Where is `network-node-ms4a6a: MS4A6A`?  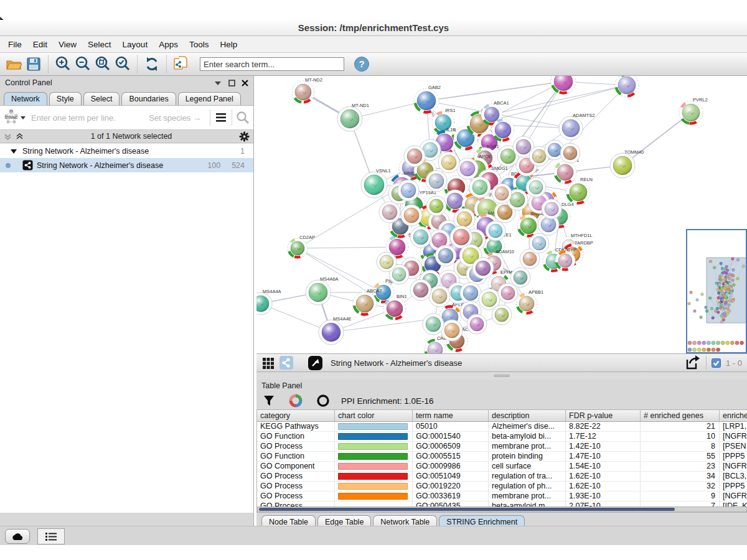 network-node-ms4a6a: MS4A6A is located at coordinates (322, 291).